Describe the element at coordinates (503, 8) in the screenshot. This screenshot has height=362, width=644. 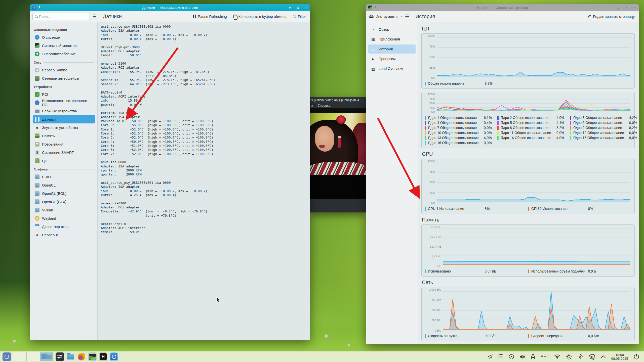
I see `system-monitor-titlebar: История — Системный монитор ∨ ∧ ×` at that location.